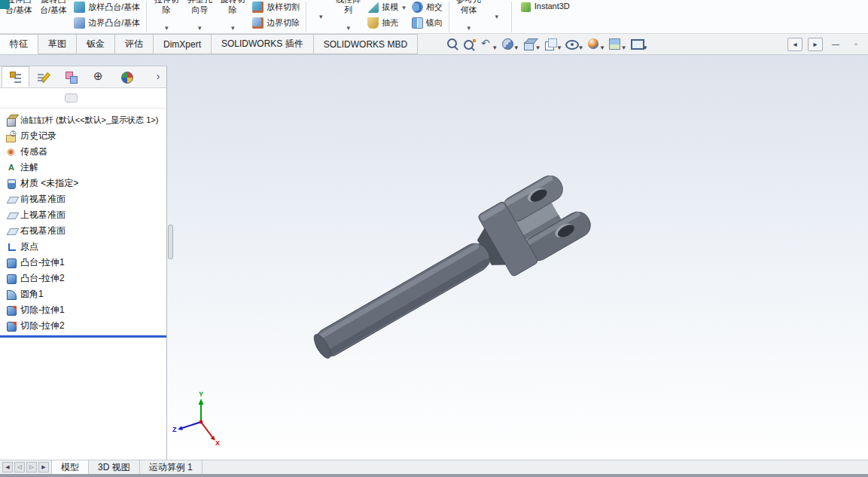 The image size is (868, 477). Describe the element at coordinates (262, 44) in the screenshot. I see `tab-solidworks-addins: SOLIDWORKS 插件` at that location.